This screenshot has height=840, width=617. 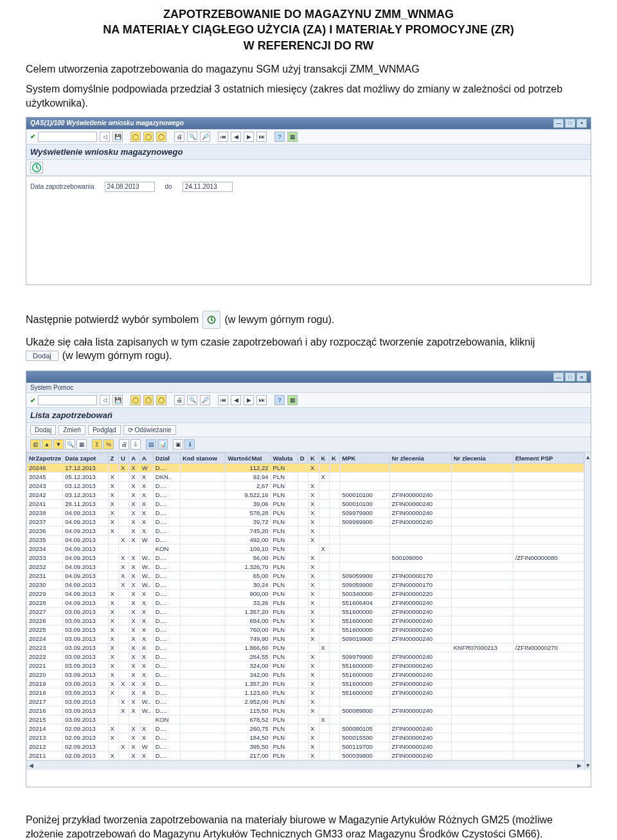 What do you see at coordinates (303, 459) in the screenshot?
I see `table-header: D` at bounding box center [303, 459].